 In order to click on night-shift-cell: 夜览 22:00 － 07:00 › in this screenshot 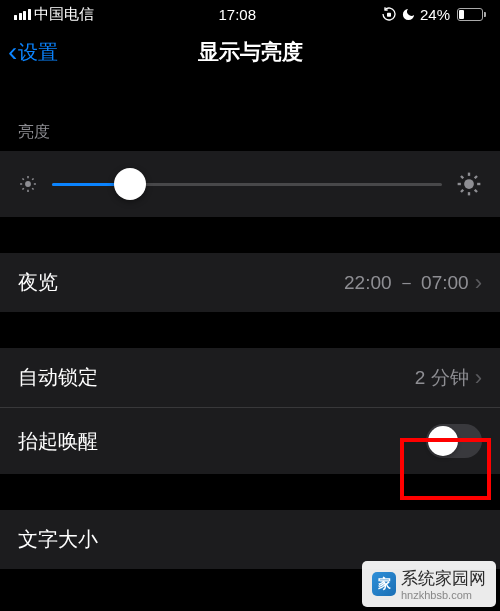, I will do `click(250, 282)`.